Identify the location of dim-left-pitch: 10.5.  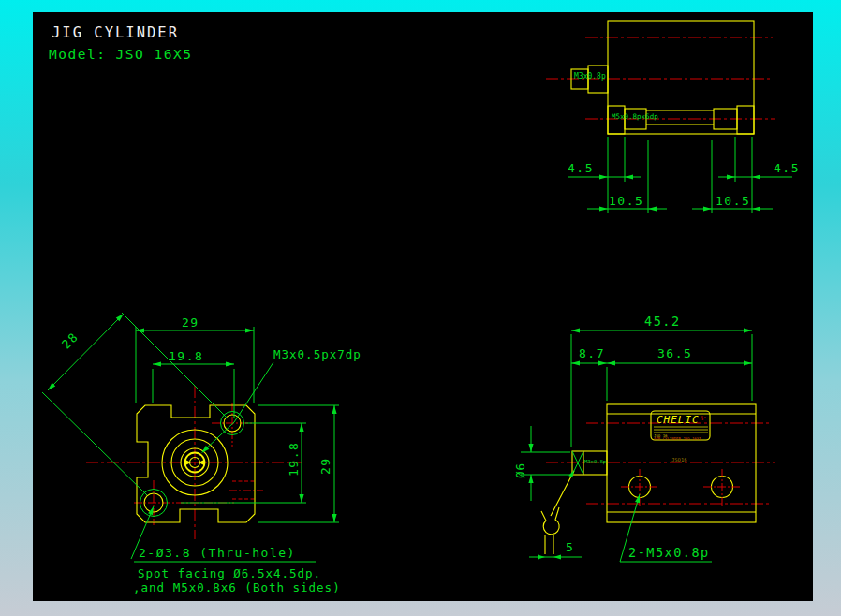
(626, 200).